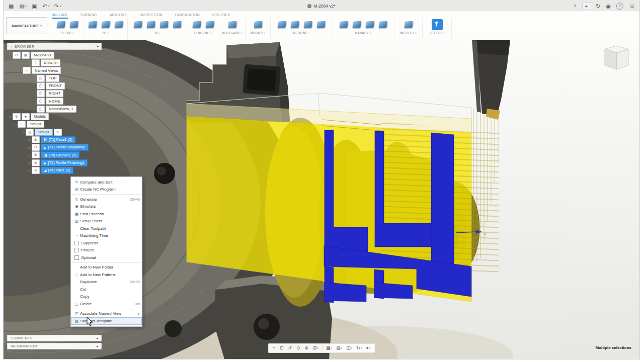 This screenshot has width=644, height=362. What do you see at coordinates (357, 25) in the screenshot?
I see `task-manager-icon` at bounding box center [357, 25].